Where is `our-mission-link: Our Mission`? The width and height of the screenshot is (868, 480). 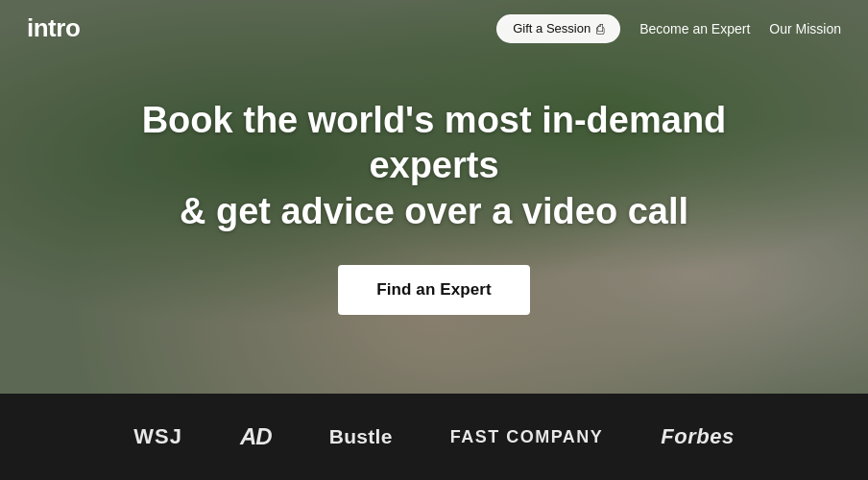 our-mission-link: Our Mission is located at coordinates (805, 29).